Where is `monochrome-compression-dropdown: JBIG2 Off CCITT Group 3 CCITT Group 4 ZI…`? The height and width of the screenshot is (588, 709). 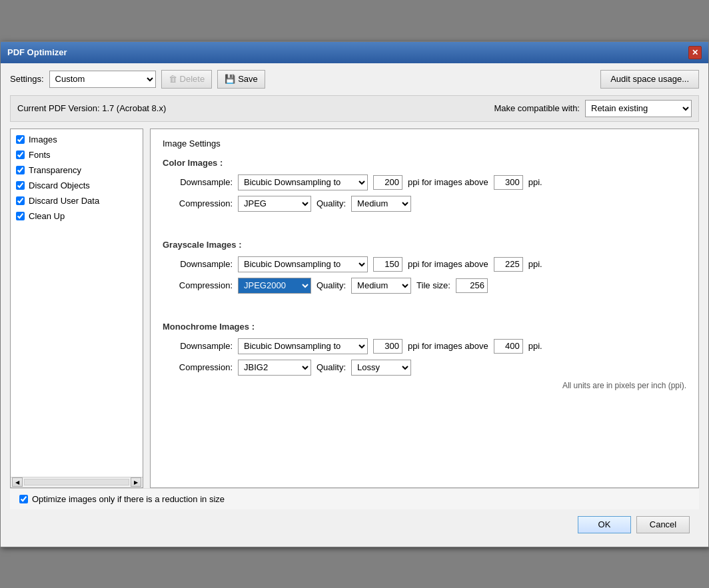
monochrome-compression-dropdown: JBIG2 Off CCITT Group 3 CCITT Group 4 ZI… is located at coordinates (275, 368).